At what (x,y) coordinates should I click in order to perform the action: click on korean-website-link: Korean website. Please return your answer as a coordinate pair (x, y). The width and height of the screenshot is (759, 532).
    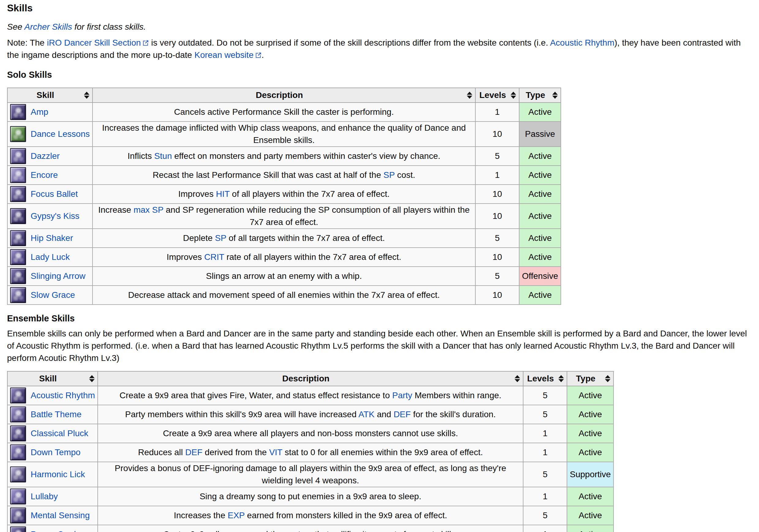
    Looking at the image, I should click on (224, 55).